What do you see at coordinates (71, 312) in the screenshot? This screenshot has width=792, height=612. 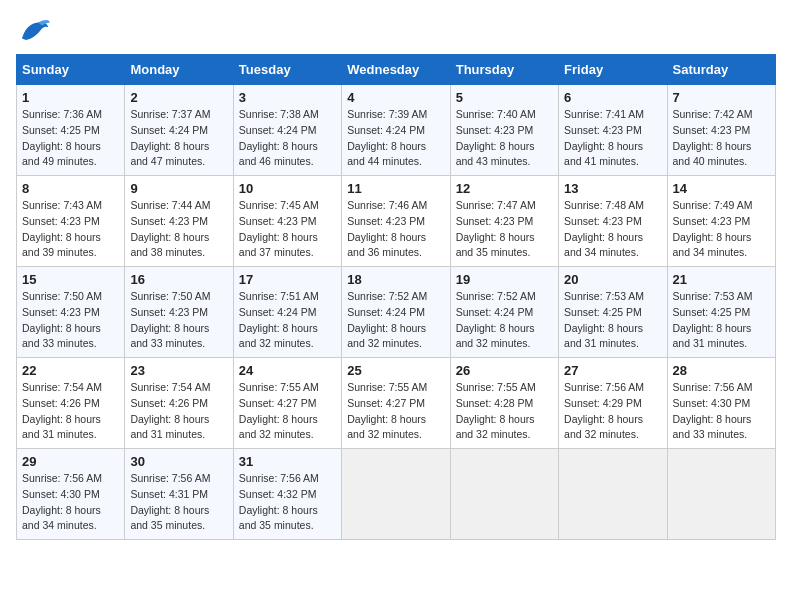 I see `calendar-cell: 15 Sunrise: 7:50 AM Sunset: 4:23 PM Dayl…` at bounding box center [71, 312].